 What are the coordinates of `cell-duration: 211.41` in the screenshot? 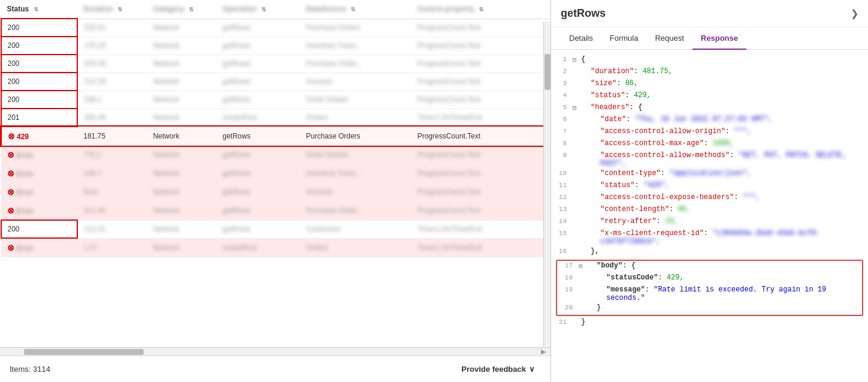 It's located at (112, 229).